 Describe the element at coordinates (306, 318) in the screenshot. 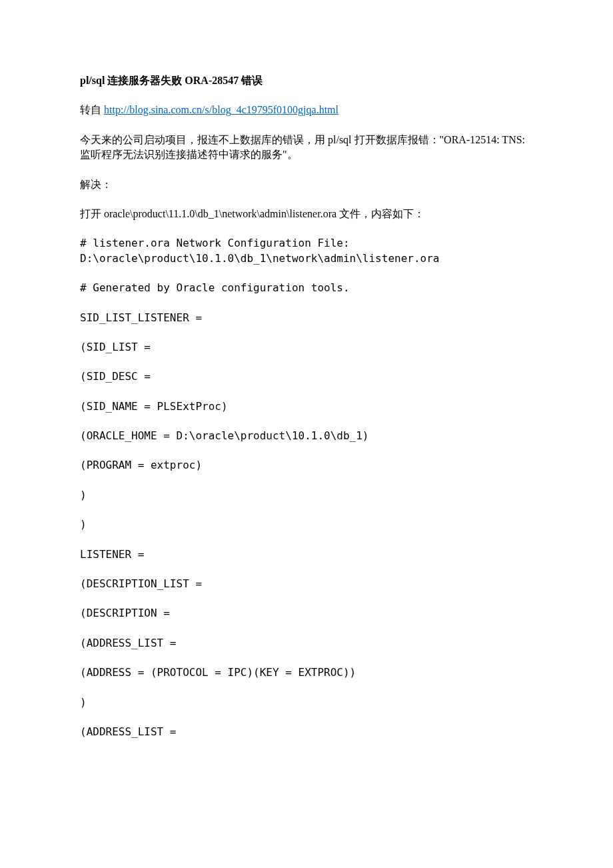

I see `config-line: SID_LIST_LISTENER =` at that location.